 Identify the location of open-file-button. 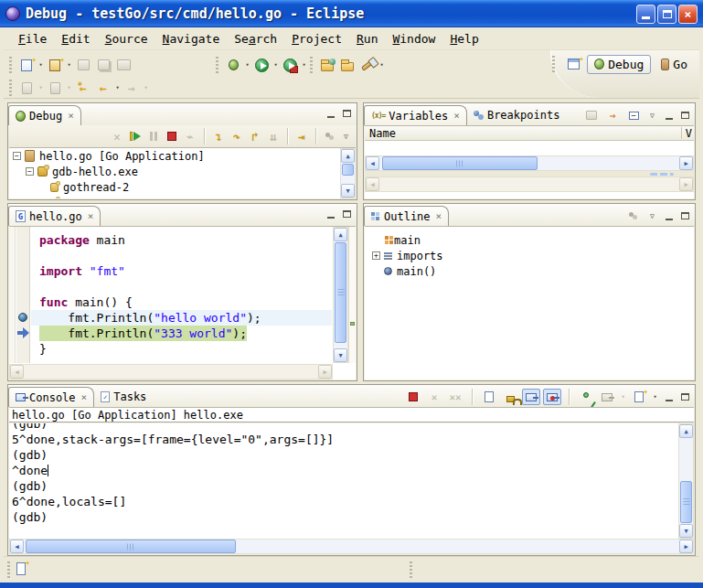
(347, 65).